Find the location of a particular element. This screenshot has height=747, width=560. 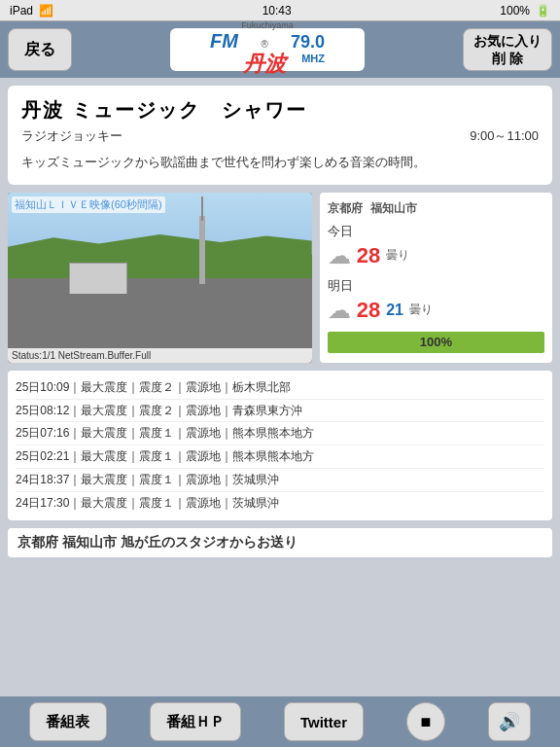

hp-button: 番組ＨＰ is located at coordinates (195, 722).